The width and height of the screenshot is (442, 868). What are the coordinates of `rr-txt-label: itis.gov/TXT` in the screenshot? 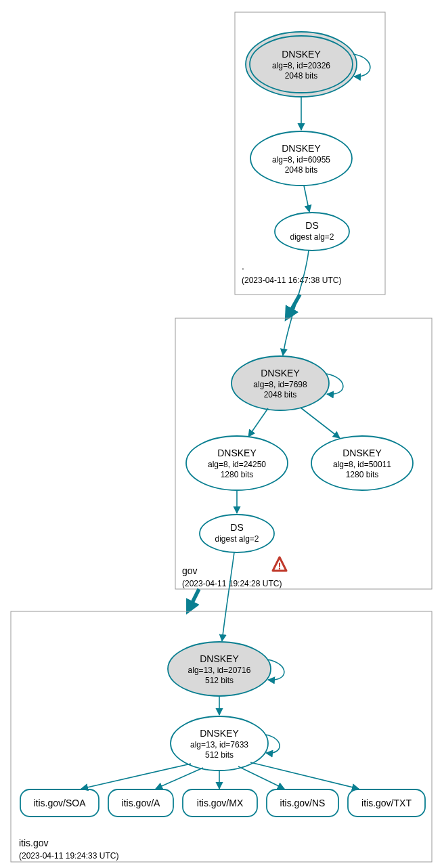 It's located at (386, 803).